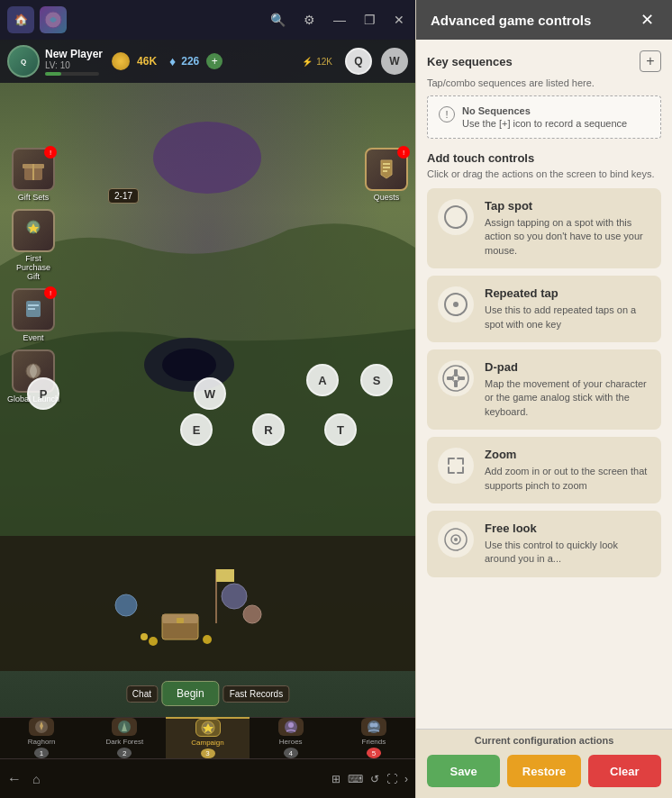  Describe the element at coordinates (123, 196) in the screenshot. I see `level-badge: 2-17` at that location.